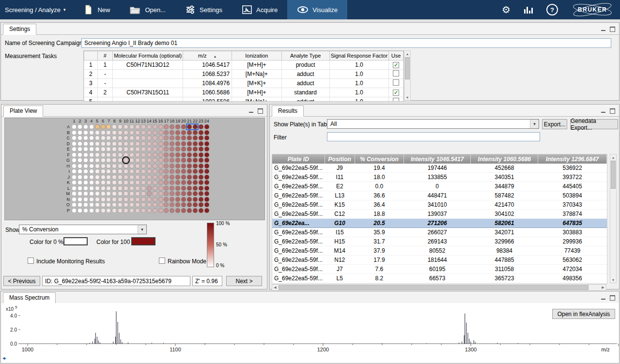 The height and width of the screenshot is (364, 620). What do you see at coordinates (407, 76) in the screenshot?
I see `tasks-vertical-scrollbar` at bounding box center [407, 76].